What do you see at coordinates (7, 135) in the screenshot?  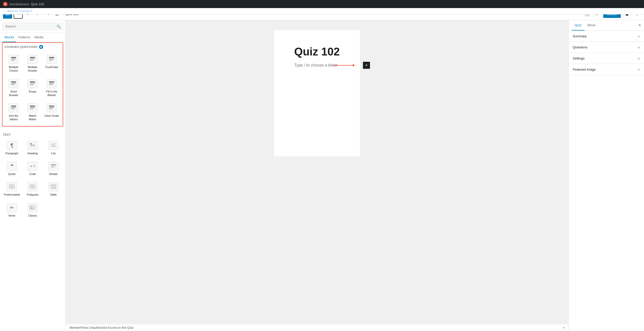 I see `text-section-label: TEXT` at bounding box center [7, 135].